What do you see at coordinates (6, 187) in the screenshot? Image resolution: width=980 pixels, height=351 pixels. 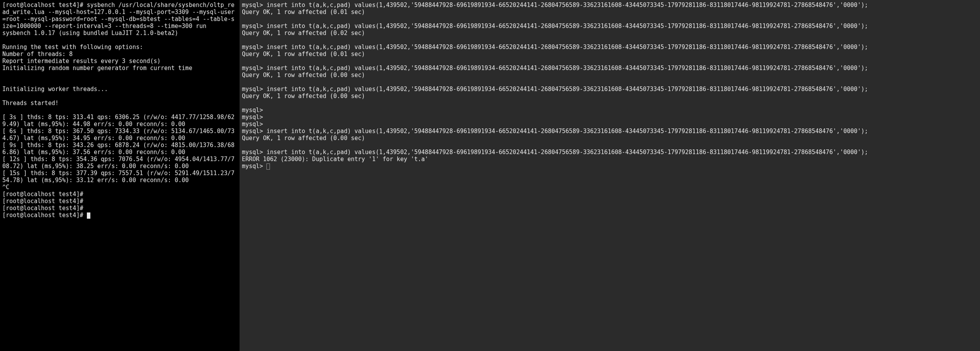 I see `ctrl-c: ^C` at bounding box center [6, 187].